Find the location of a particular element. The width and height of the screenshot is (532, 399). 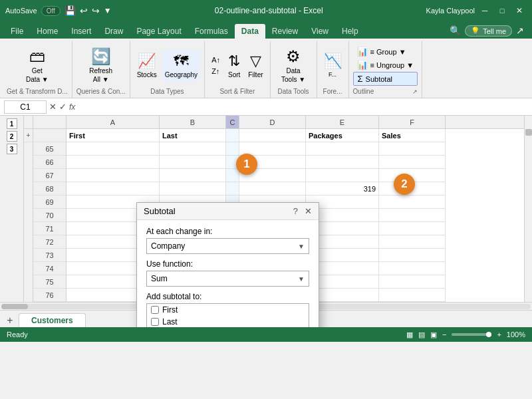

sort-az-button: A↑ is located at coordinates (215, 60).